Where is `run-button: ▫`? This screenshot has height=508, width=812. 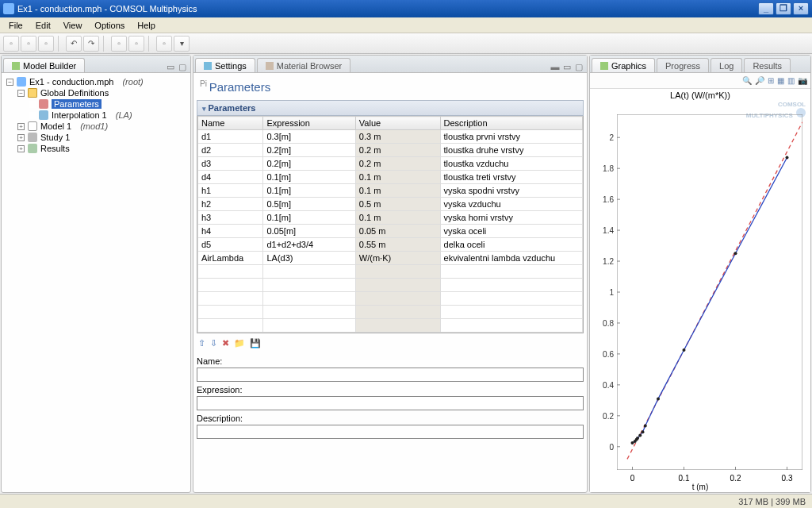 run-button: ▫ is located at coordinates (164, 44).